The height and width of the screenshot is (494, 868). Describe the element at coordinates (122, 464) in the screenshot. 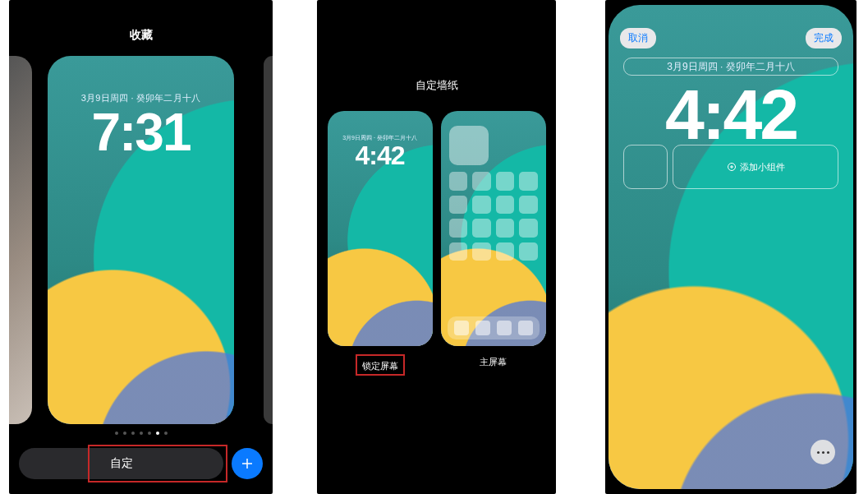

I see `customize-button: 自定` at that location.